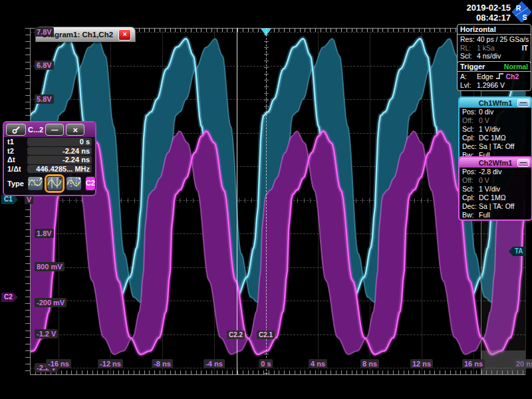 This screenshot has width=532, height=399. I want to click on ch1-waveform-panel: Ch1Wfm1 Pos:0 divOff:0 VScl:1 V/divCpl:D…, so click(495, 129).